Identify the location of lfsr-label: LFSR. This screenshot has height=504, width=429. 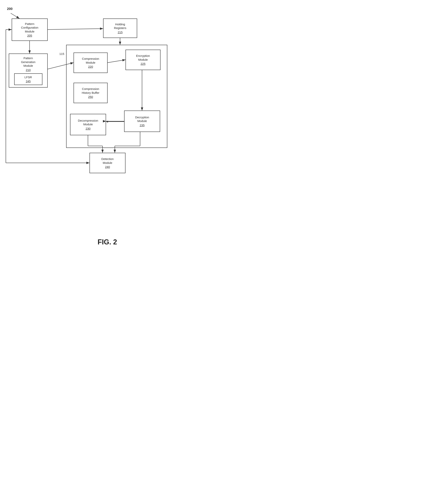
(28, 77).